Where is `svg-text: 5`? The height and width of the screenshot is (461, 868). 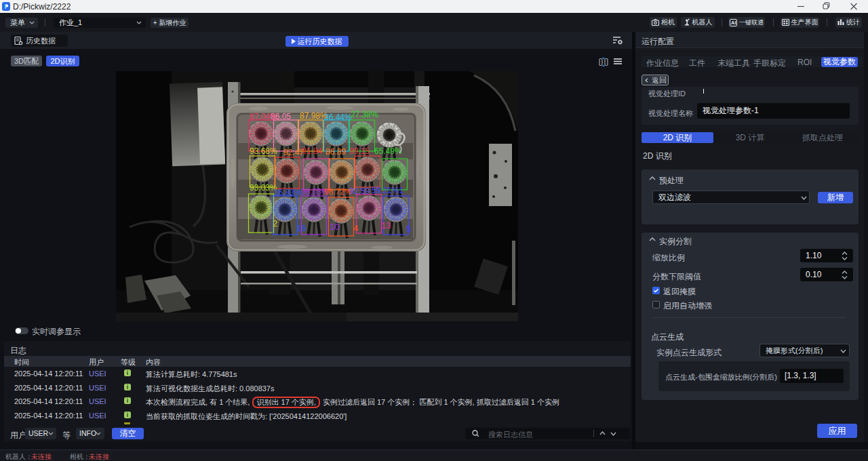 svg-text: 5 is located at coordinates (408, 229).